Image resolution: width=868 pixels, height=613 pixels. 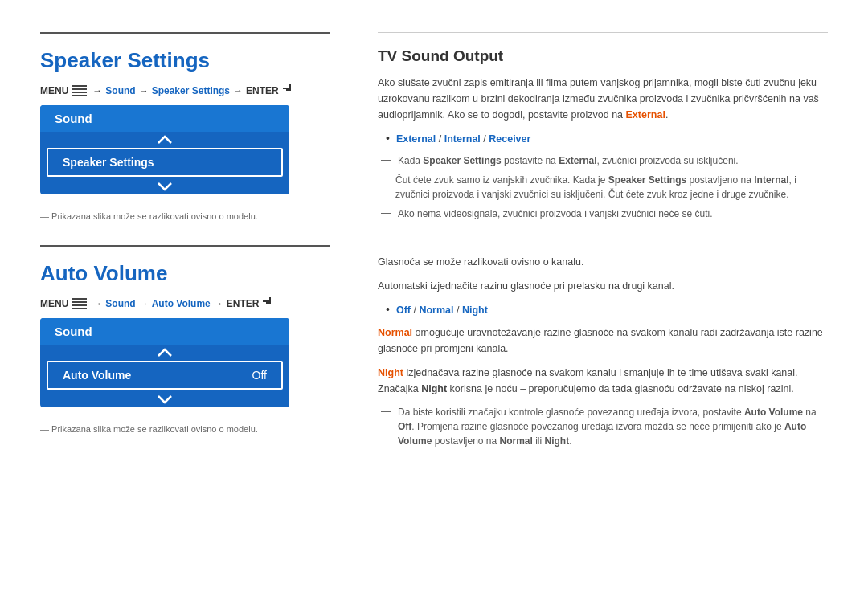 I want to click on arrow2: →, so click(x=144, y=91).